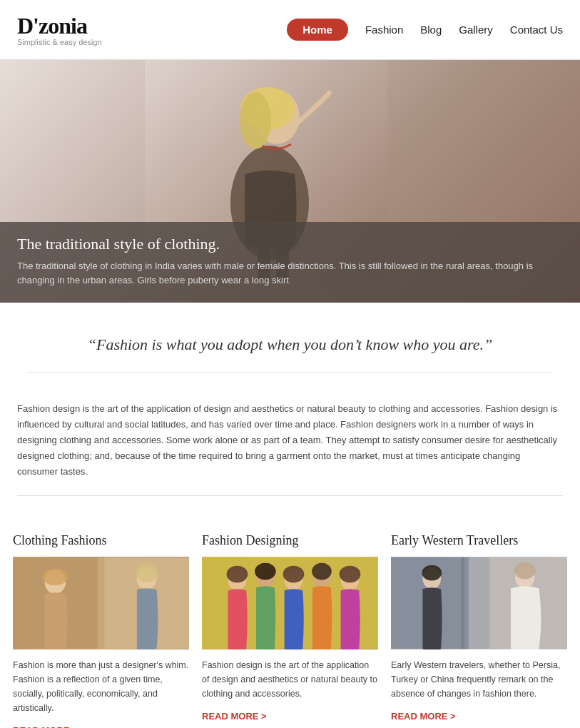 Image resolution: width=580 pixels, height=728 pixels. I want to click on header: D'zonia Simplistic & easy design Home Fa…, so click(290, 30).